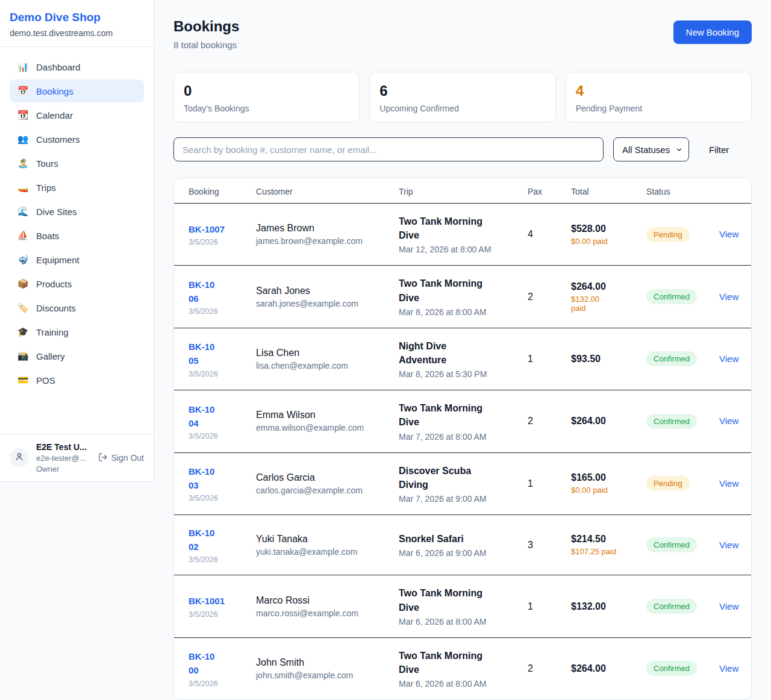 Image resolution: width=771 pixels, height=700 pixels. I want to click on booking-id-link: BK-1000, so click(202, 664).